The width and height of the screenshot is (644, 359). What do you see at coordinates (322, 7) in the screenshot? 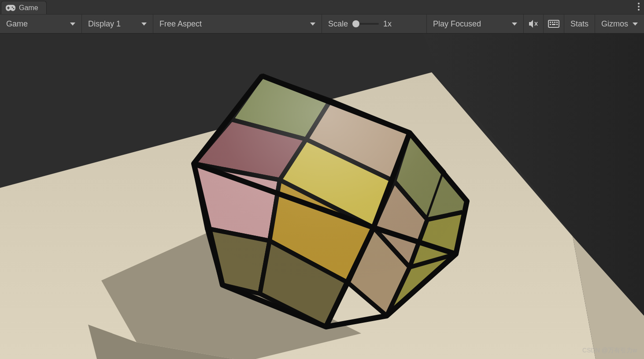
I see `window-tab-bar: Game` at bounding box center [322, 7].